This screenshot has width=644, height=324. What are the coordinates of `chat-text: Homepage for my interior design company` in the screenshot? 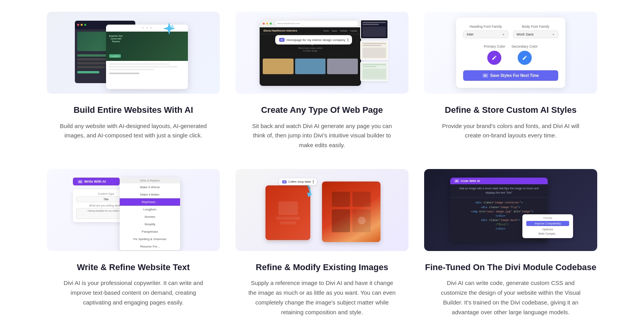 It's located at (316, 40).